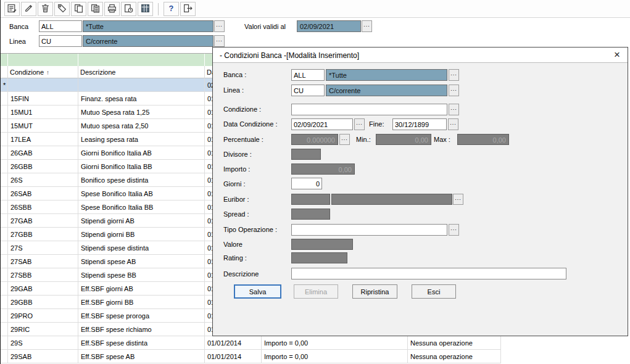  What do you see at coordinates (454, 75) in the screenshot?
I see `dlg-banca-browse-button: ...` at bounding box center [454, 75].